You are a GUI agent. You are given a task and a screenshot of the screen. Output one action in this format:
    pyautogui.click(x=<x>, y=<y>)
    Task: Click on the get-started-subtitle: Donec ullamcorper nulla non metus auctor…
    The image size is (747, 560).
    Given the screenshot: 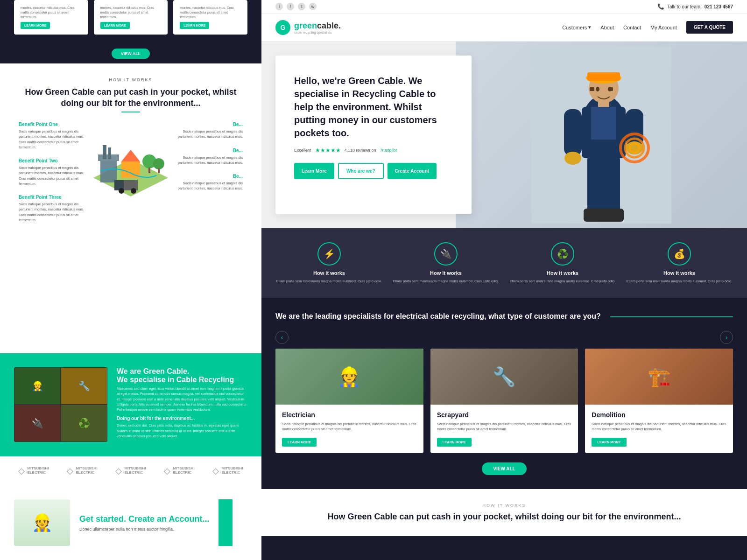 What is the action you would take?
    pyautogui.click(x=144, y=529)
    